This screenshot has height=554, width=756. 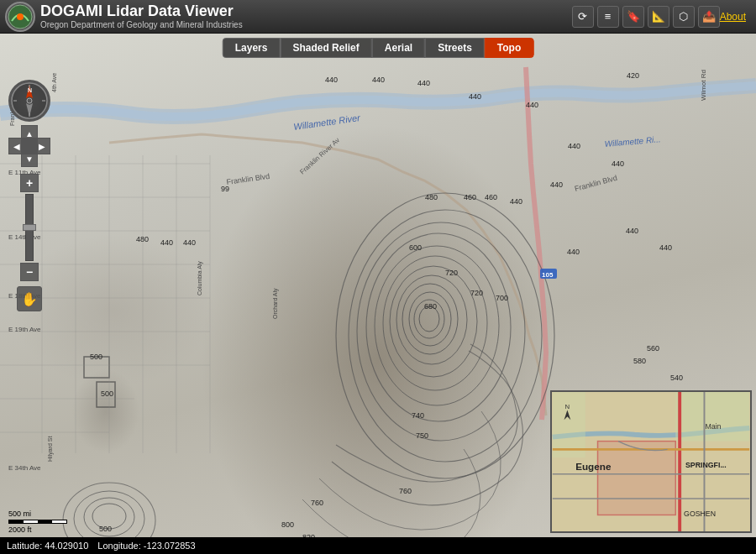 What do you see at coordinates (29, 272) in the screenshot?
I see `zoom-out-button: −` at bounding box center [29, 272].